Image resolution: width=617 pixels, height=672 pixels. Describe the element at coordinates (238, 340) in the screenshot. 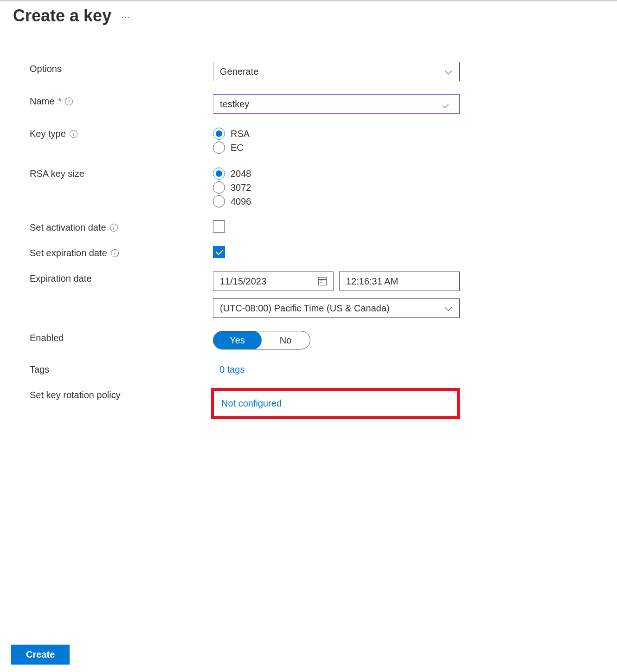

I see `toggle-yes: Yes` at that location.